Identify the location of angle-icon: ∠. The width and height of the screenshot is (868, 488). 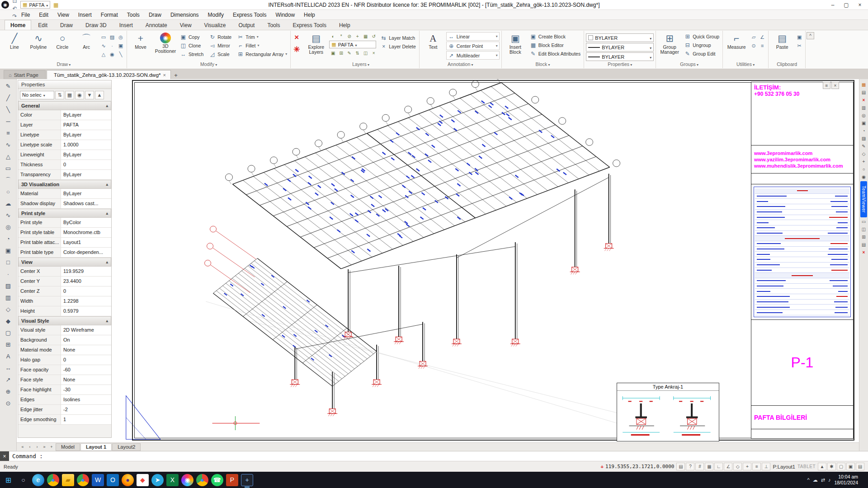
(762, 37).